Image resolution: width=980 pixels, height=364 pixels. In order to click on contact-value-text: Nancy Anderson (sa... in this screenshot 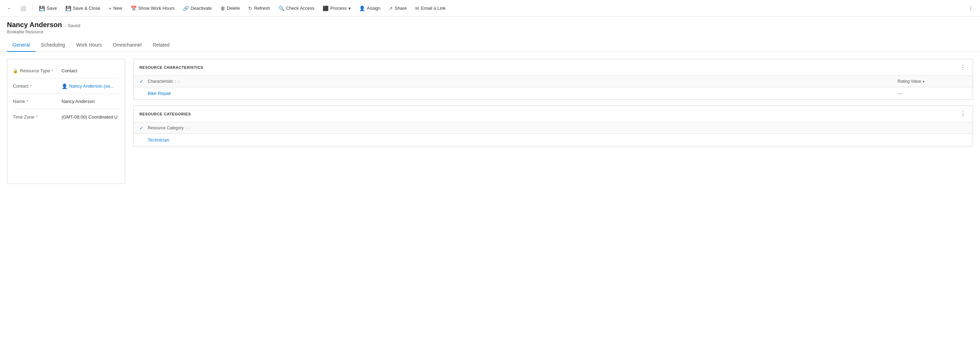, I will do `click(91, 86)`.